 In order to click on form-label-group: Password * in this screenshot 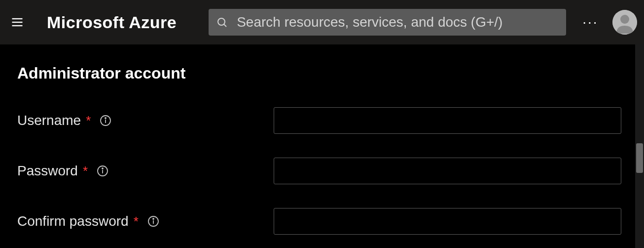, I will do `click(145, 171)`.